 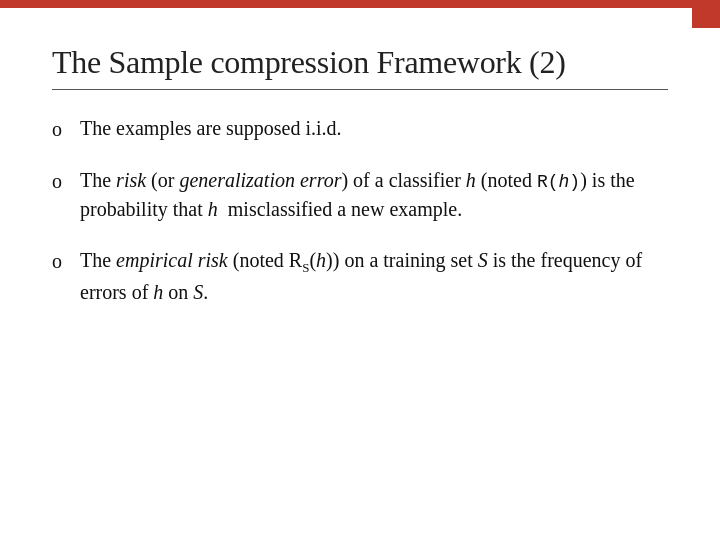 What do you see at coordinates (483, 260) in the screenshot?
I see `text-s-1: S` at bounding box center [483, 260].